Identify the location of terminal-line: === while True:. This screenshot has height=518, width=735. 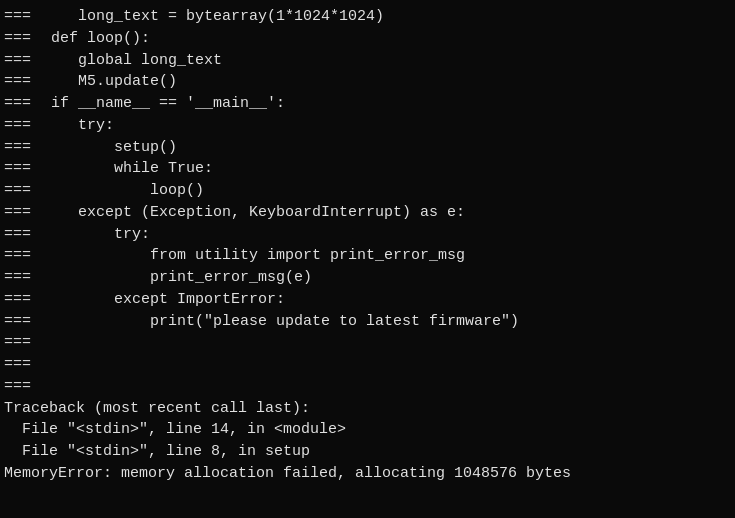
(368, 169).